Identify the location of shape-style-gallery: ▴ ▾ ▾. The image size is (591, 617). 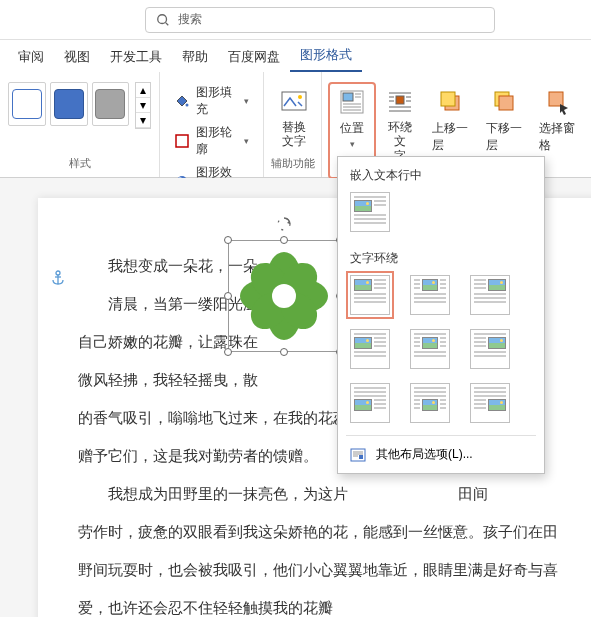
(80, 106).